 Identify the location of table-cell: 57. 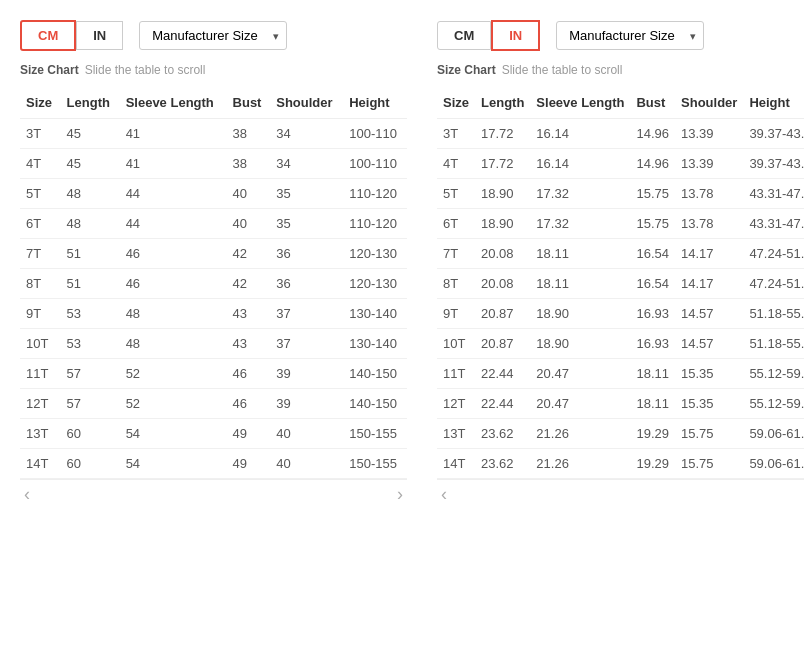
(90, 374).